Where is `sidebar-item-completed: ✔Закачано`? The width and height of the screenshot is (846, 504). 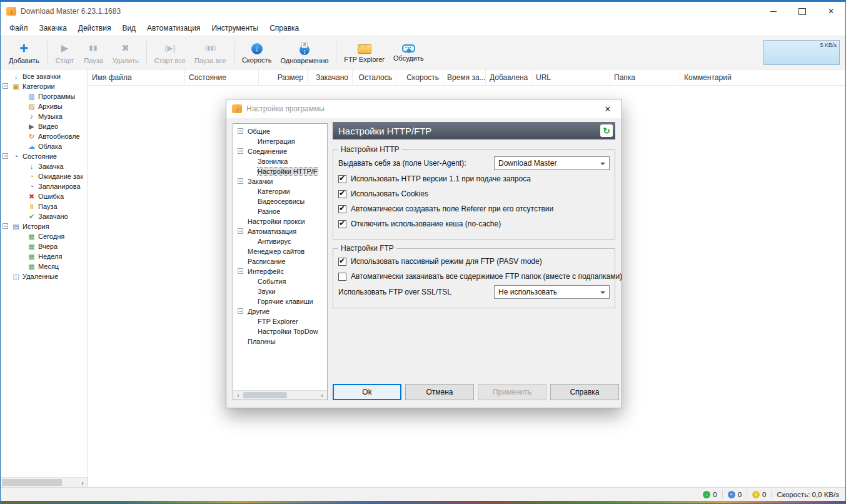
sidebar-item-completed: ✔Закачано is located at coordinates (44, 216).